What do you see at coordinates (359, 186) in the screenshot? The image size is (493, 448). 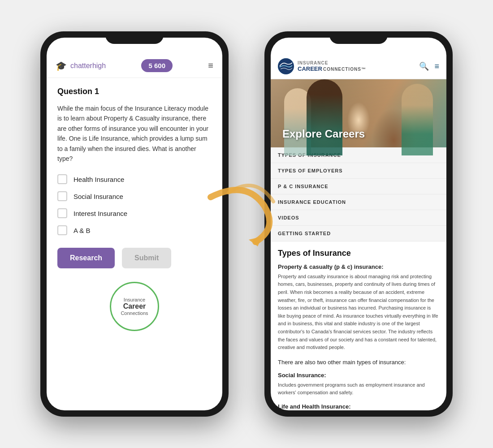 I see `nav-pc-insurance: P & C INSURANCE` at bounding box center [359, 186].